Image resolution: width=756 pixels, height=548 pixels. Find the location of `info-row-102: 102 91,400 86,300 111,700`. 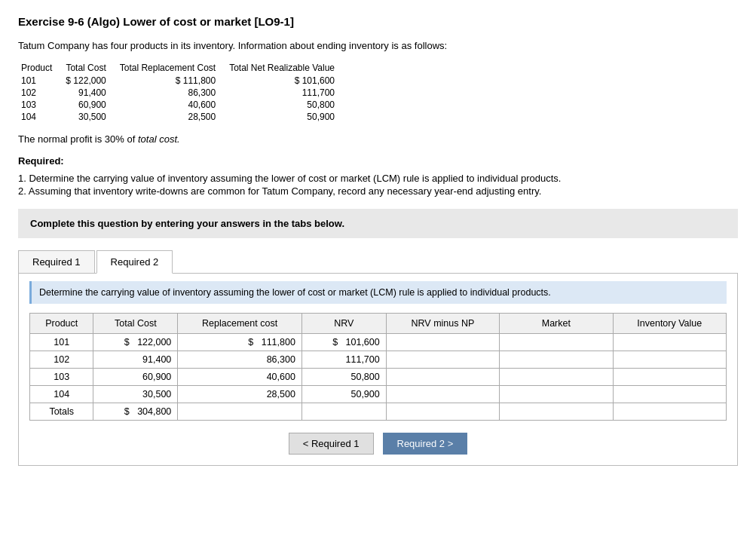

info-row-102: 102 91,400 86,300 111,700 is located at coordinates (182, 93).